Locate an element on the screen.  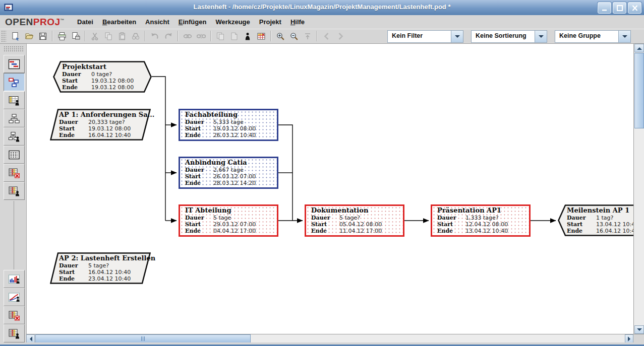
task-information-button is located at coordinates (220, 36).